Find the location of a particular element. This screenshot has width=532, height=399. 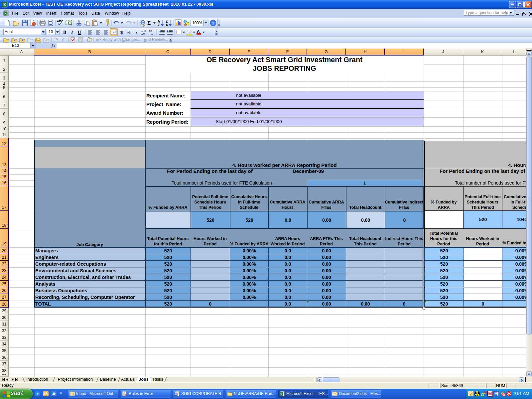

svg-text: Σ is located at coordinates (149, 23).